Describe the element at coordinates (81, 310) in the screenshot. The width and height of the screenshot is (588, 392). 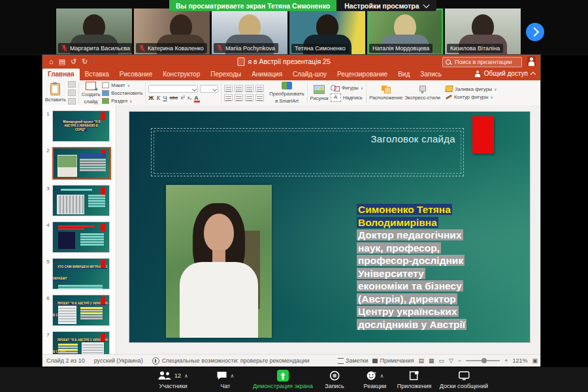
I see `slide-thumbnail-6: ПРОЕКТ "Я В АВСТРІЇ З УКРАЇНОЮ В СЕРЦІ"` at that location.